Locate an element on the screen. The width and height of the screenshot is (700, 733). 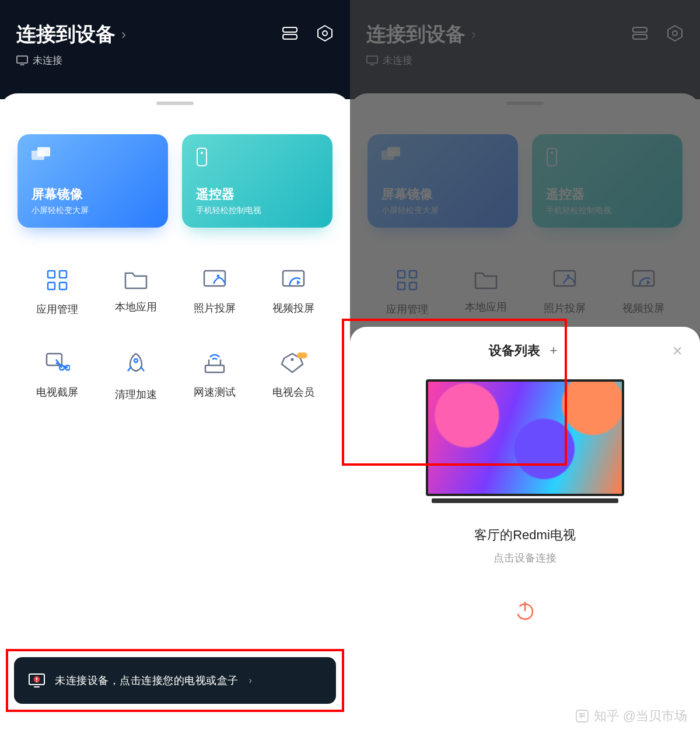
grid-app-manage: 应用管理 is located at coordinates (57, 292).